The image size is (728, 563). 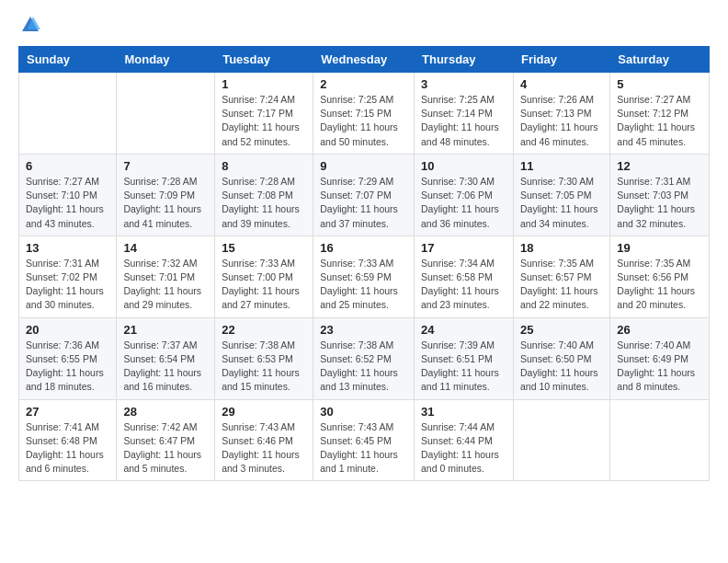 What do you see at coordinates (463, 202) in the screenshot?
I see `day-detail: Sunrise: 7:30 AMSunset: 7:06 PMDaylight:…` at bounding box center [463, 202].